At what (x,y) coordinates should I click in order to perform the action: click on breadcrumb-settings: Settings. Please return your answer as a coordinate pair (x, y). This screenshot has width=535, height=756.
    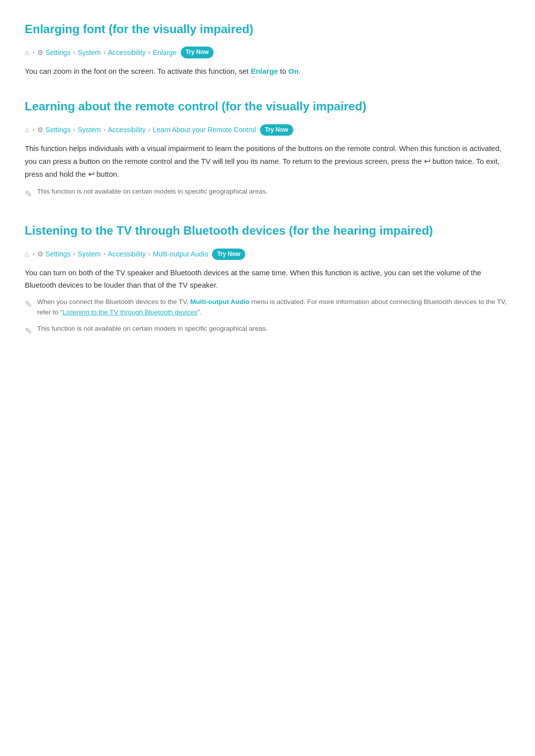
    Looking at the image, I should click on (58, 52).